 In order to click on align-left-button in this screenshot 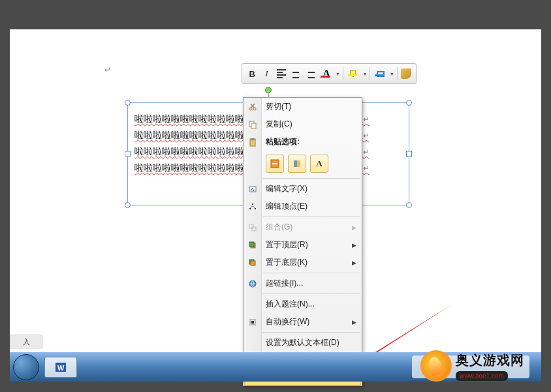, I will do `click(281, 74)`.